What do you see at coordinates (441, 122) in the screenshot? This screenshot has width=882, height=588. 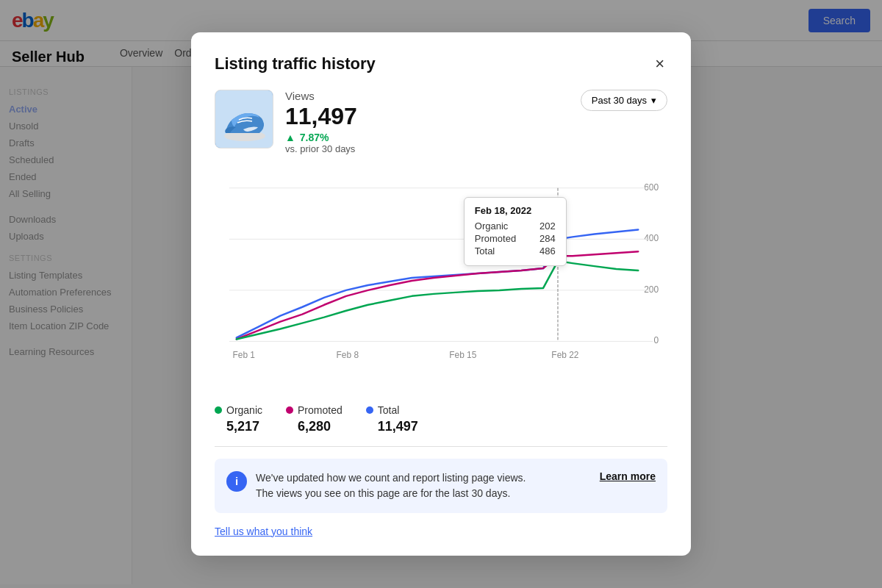 I see `product-summary: Views 11,497 ▲ 7.87% vs. prior 30 days P…` at bounding box center [441, 122].